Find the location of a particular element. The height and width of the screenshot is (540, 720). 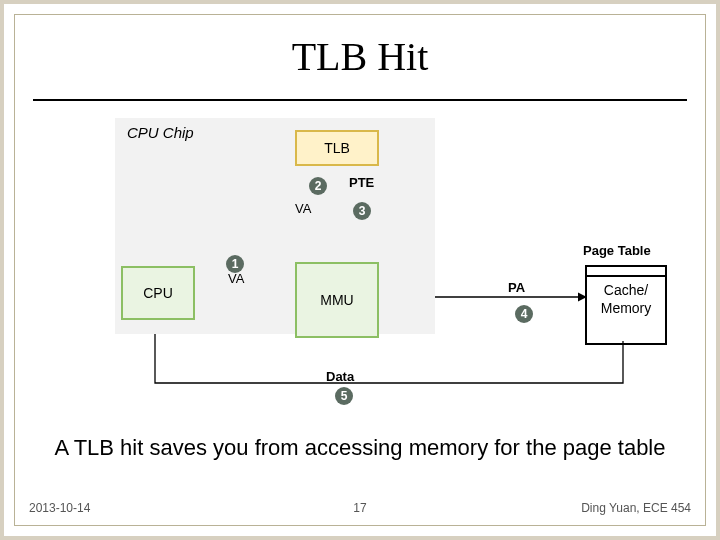

cache-memory-block: Cache/ Memory is located at coordinates (626, 310).